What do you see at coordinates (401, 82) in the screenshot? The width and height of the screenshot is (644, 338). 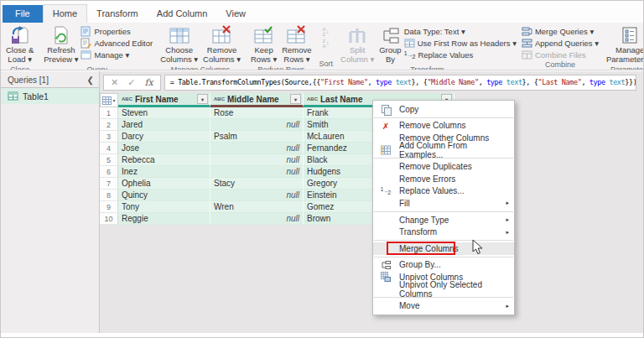 I see `formula-input: = Table.TransformColumnTypes(Source,{{"F…` at bounding box center [401, 82].